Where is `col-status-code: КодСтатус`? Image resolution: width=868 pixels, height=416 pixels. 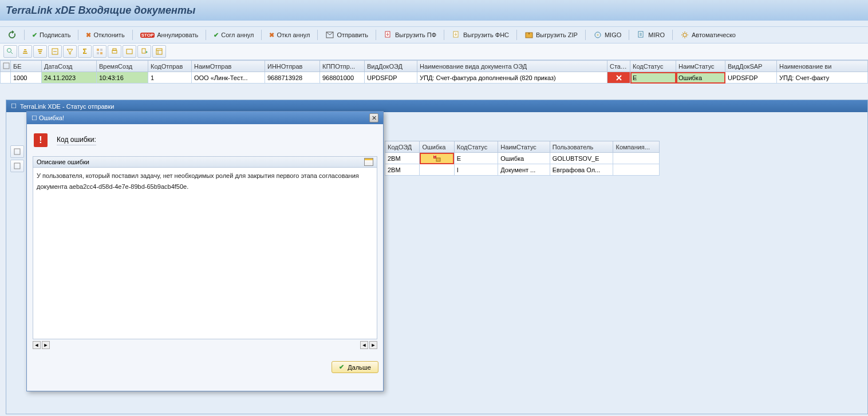 col-status-code: КодСтатус is located at coordinates (653, 66).